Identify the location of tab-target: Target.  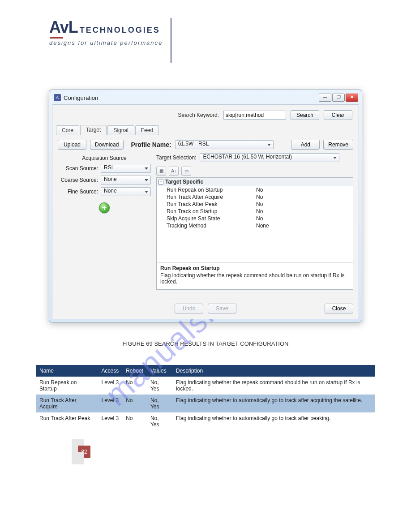
(93, 130).